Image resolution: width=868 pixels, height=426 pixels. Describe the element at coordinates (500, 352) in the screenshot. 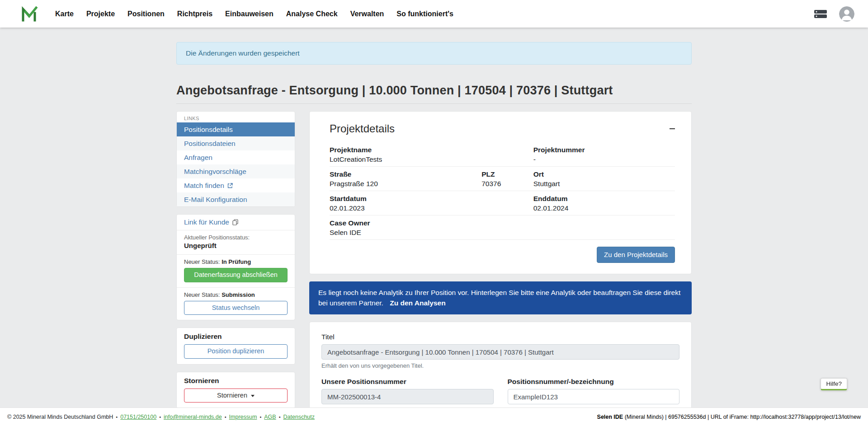

I see `titel-input` at that location.